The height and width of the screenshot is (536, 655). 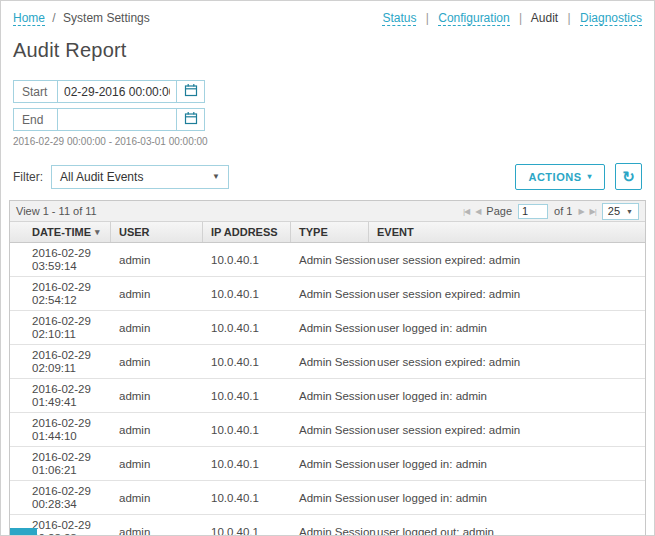 What do you see at coordinates (109, 120) in the screenshot?
I see `end-date-group: End` at bounding box center [109, 120].